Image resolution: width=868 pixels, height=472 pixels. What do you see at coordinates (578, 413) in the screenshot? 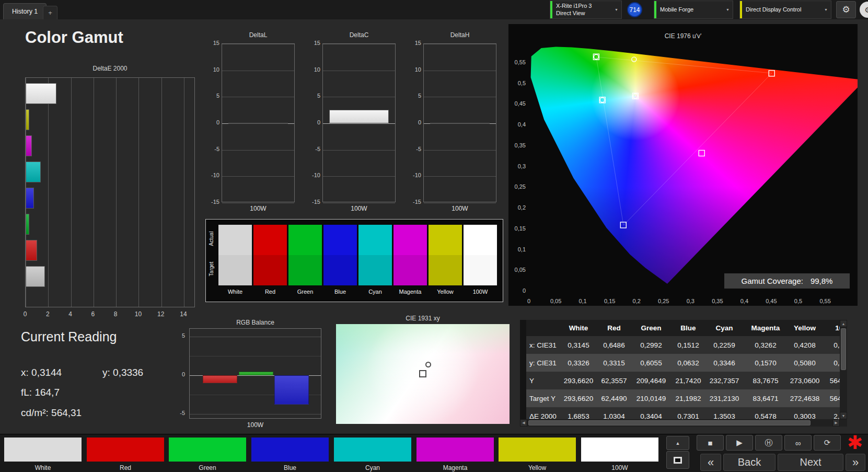
I see `table-cell: 1,6853` at bounding box center [578, 413].